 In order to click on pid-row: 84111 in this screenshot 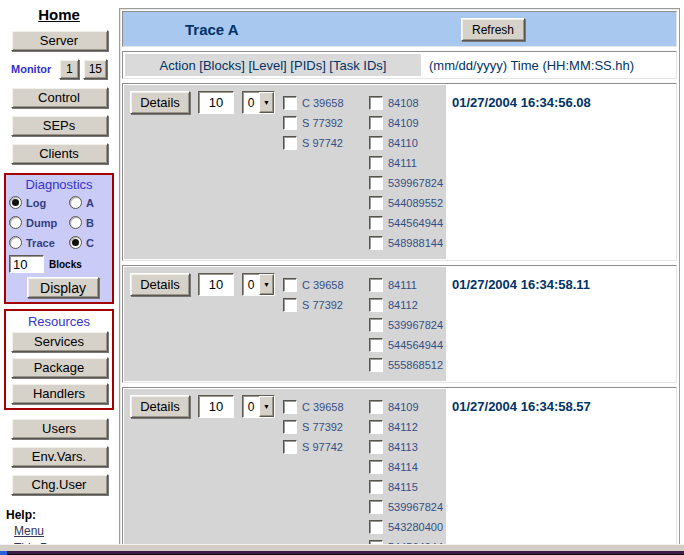, I will do `click(406, 285)`.